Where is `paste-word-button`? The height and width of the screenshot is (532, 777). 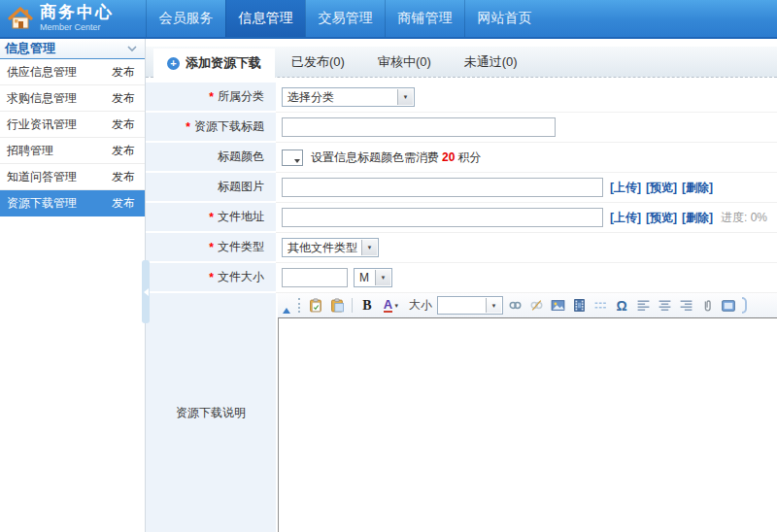 paste-word-button is located at coordinates (316, 306).